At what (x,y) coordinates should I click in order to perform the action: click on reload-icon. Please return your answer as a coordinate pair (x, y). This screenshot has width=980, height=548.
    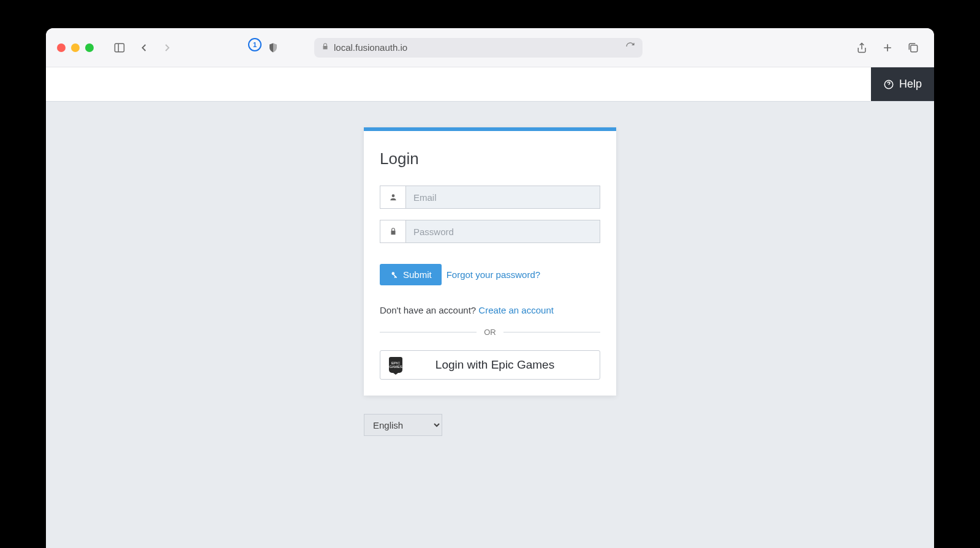
    Looking at the image, I should click on (630, 48).